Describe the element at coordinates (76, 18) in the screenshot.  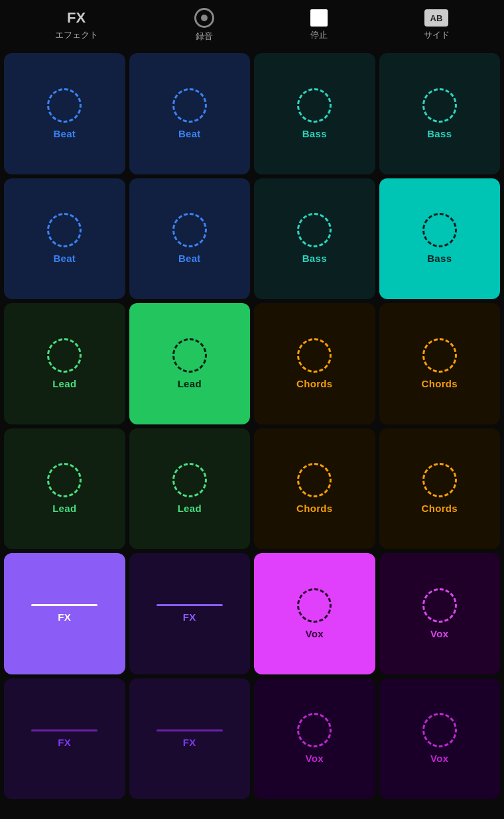
I see `fx-icon: FX` at that location.